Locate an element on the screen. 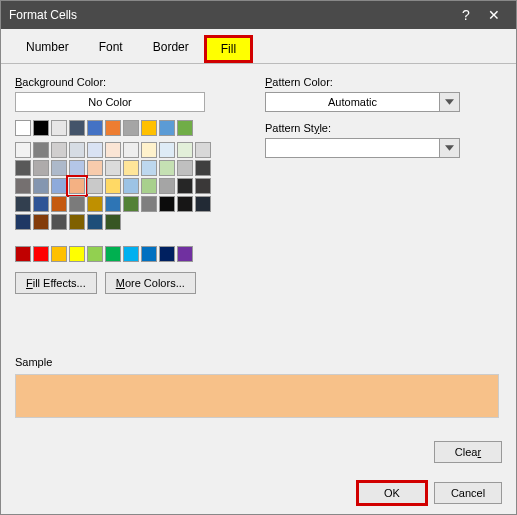  pattern-style-label: Pattern Style: is located at coordinates (384, 128).